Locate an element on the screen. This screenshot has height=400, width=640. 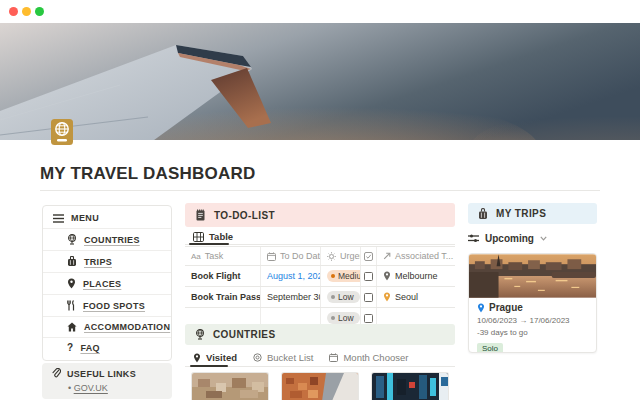
luggage-icon is located at coordinates (483, 214).